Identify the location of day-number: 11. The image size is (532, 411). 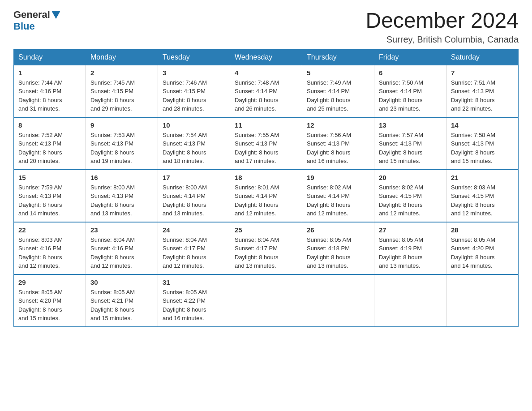
(266, 125).